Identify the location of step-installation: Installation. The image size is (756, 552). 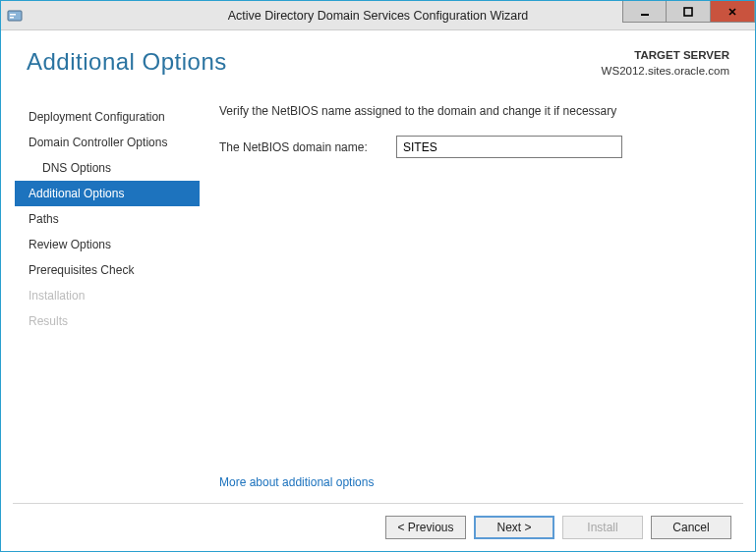
(107, 296).